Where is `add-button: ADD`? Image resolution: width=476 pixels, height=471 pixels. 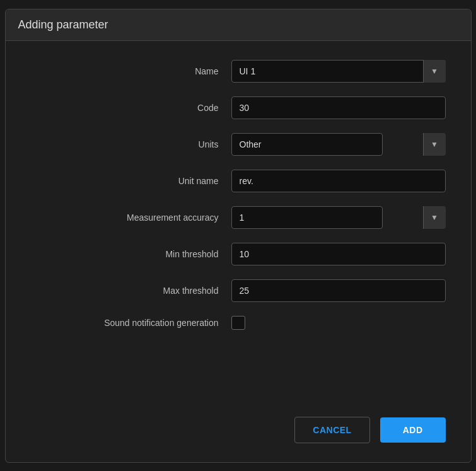 add-button: ADD is located at coordinates (413, 430).